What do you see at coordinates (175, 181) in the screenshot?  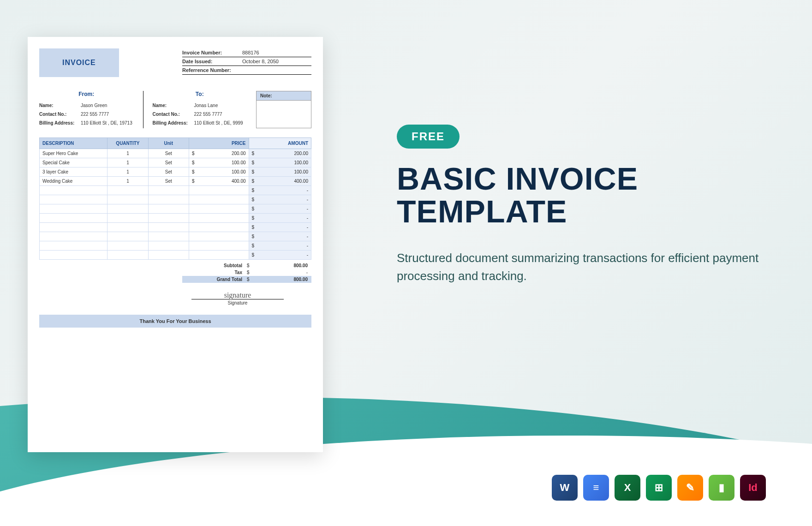 I see `table-row: Wedding Cake1Set$400.00$400.00` at bounding box center [175, 181].